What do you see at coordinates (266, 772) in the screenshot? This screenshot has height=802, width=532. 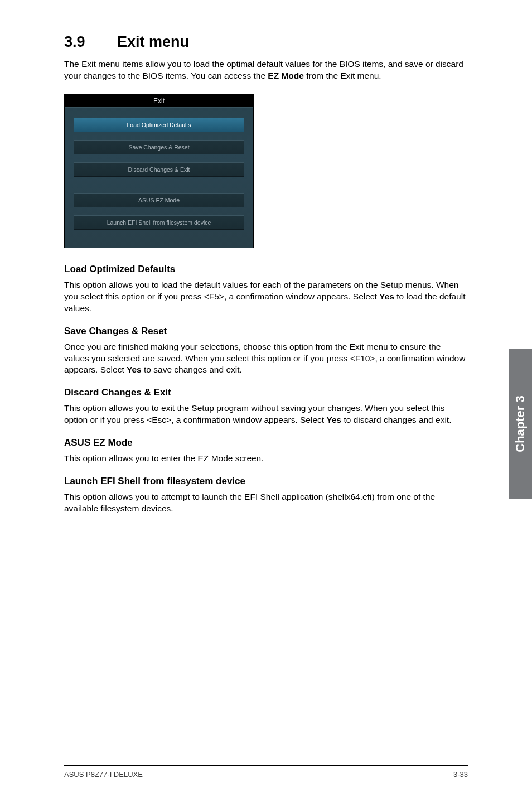 I see `page-footer: ASUS P8Z77-I DELUXE 3-33` at bounding box center [266, 772].